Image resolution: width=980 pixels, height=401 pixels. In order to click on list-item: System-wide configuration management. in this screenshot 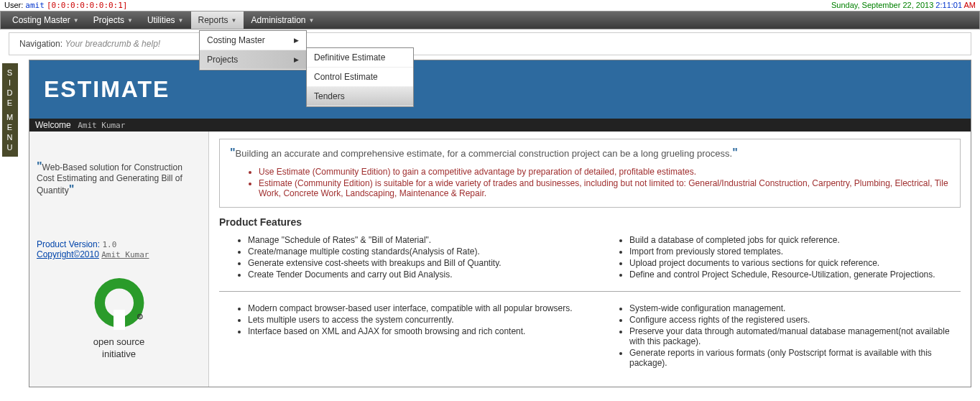, I will do `click(795, 308)`.